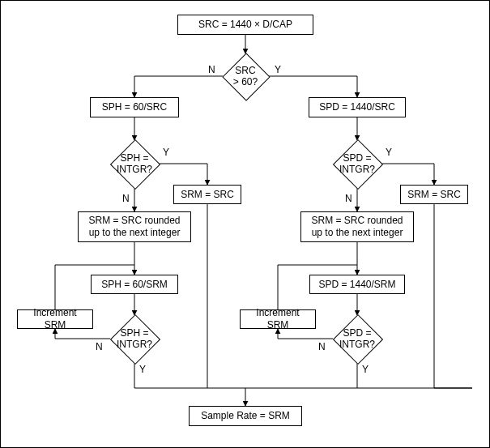  Describe the element at coordinates (278, 319) in the screenshot. I see `node-increment-right: Increment SRM` at that location.